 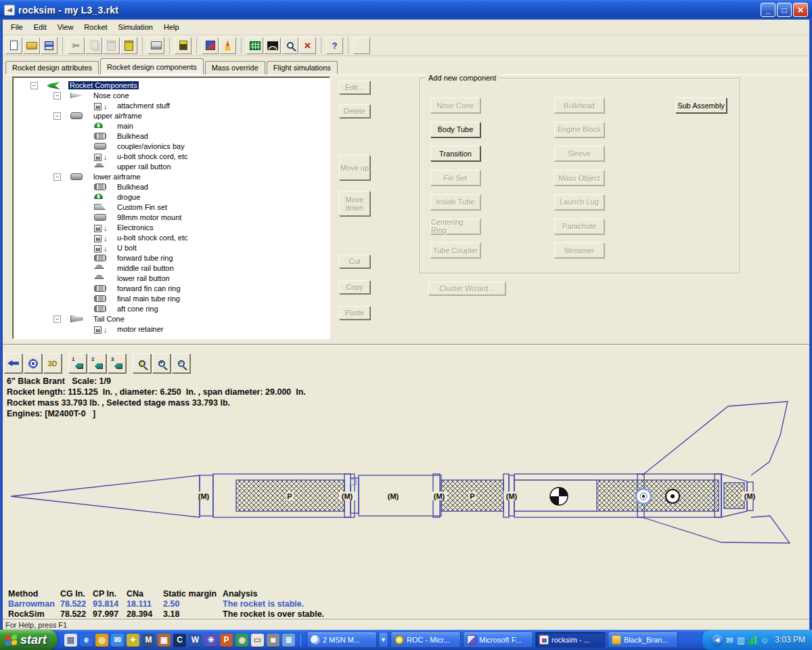 What do you see at coordinates (14, 46) in the screenshot?
I see `new-toolbar-button` at bounding box center [14, 46].